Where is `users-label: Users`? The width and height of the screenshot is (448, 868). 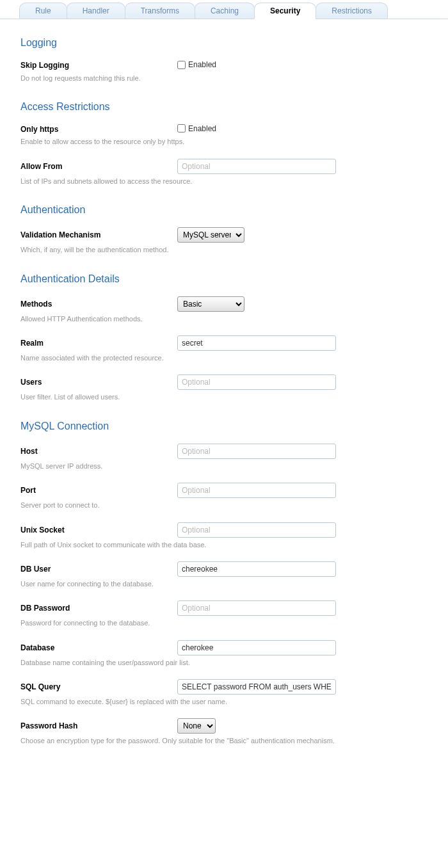 users-label: Users is located at coordinates (99, 382).